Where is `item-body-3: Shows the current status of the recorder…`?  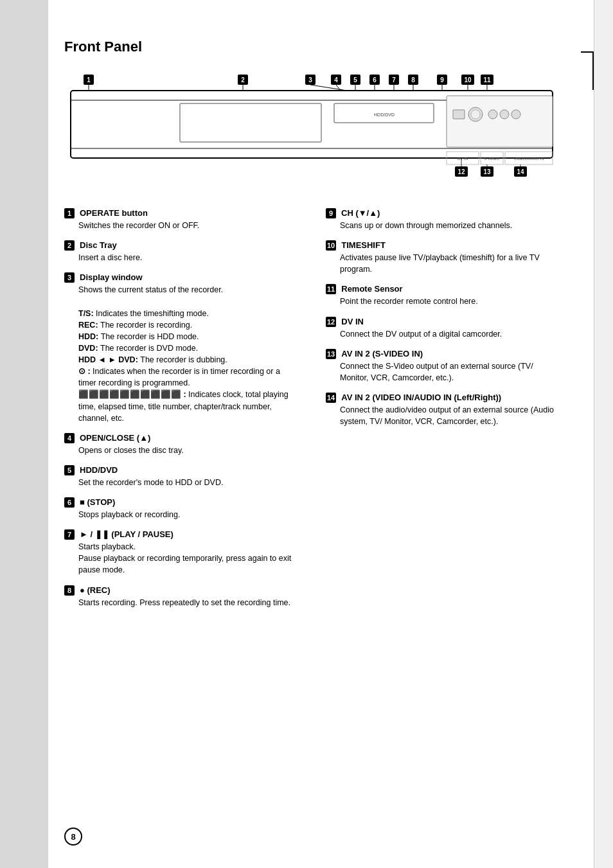
item-body-3: Shows the current status of the recorder… is located at coordinates (189, 354).